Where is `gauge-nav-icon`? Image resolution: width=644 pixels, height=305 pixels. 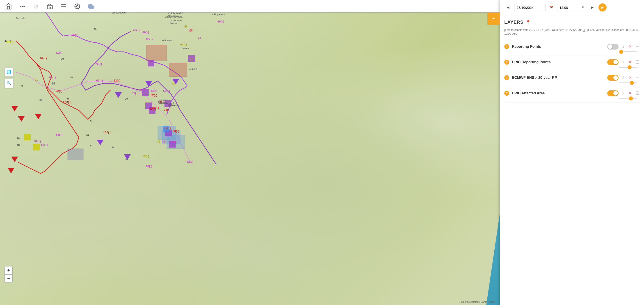 gauge-nav-icon is located at coordinates (77, 6).